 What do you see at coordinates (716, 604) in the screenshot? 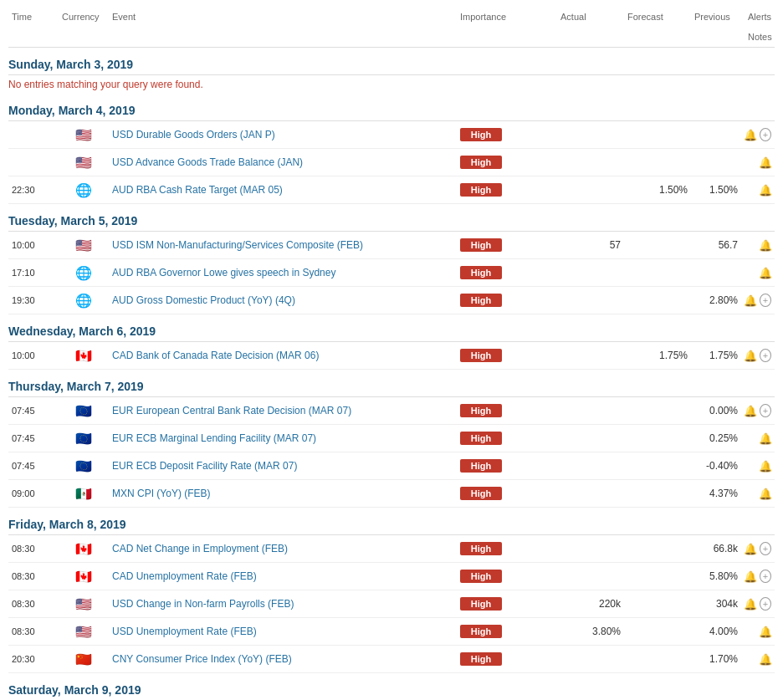
I see `event-previous: 304k` at bounding box center [716, 604].